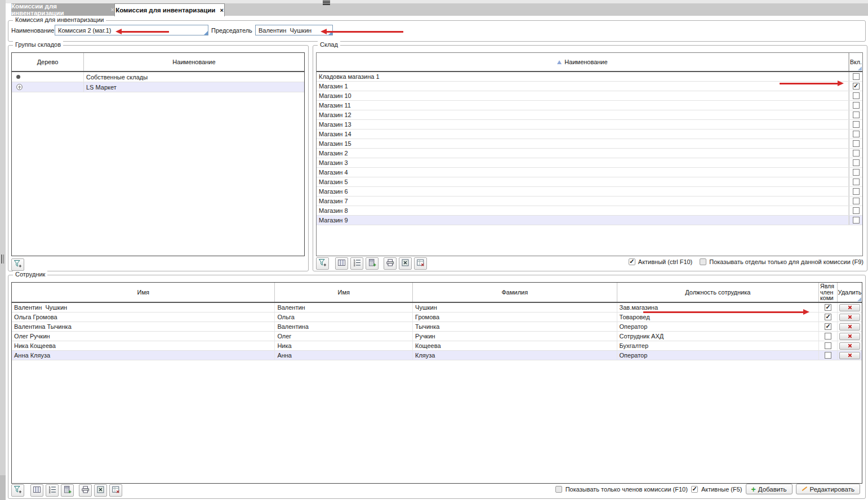 The width and height of the screenshot is (868, 500). Describe the element at coordinates (170, 10) in the screenshot. I see `tab-commission-card: Комиссия для инвентаризации ×` at that location.